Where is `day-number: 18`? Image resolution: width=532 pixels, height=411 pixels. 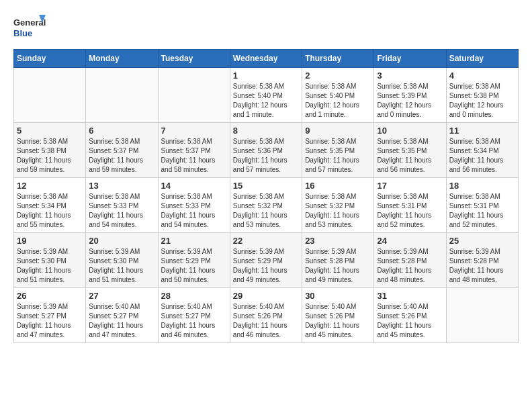
day-number: 18 is located at coordinates (482, 185).